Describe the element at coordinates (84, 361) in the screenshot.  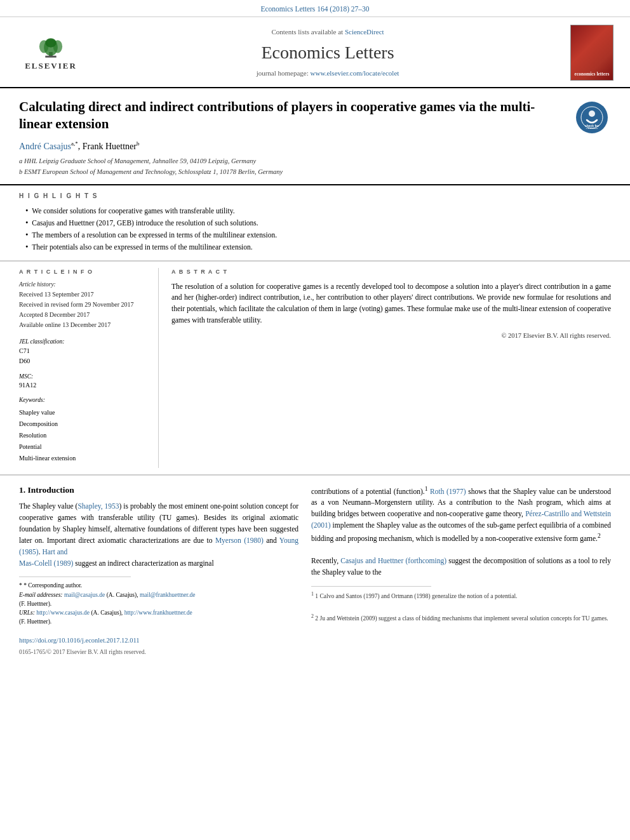
I see `jel-code-2: D60` at that location.